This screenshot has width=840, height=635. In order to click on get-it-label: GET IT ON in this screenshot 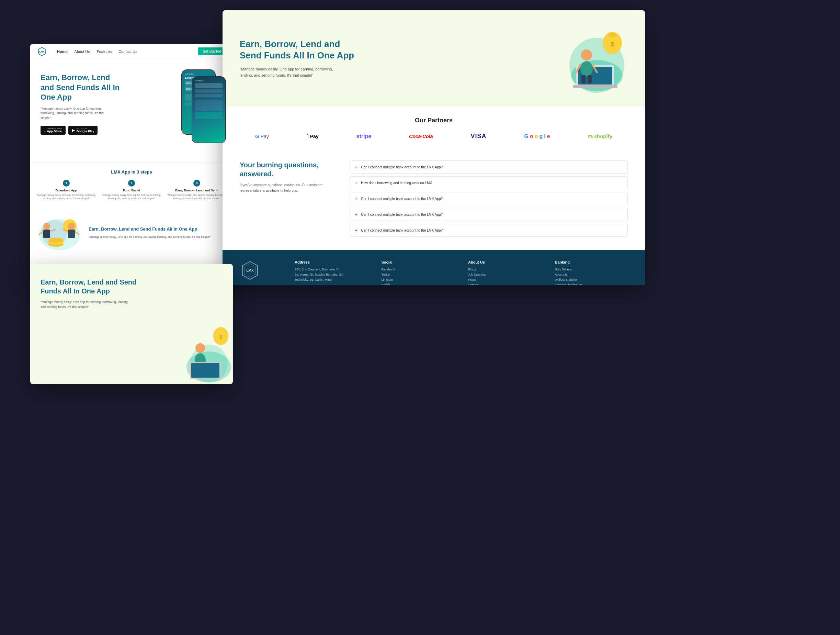, I will do `click(85, 128)`.